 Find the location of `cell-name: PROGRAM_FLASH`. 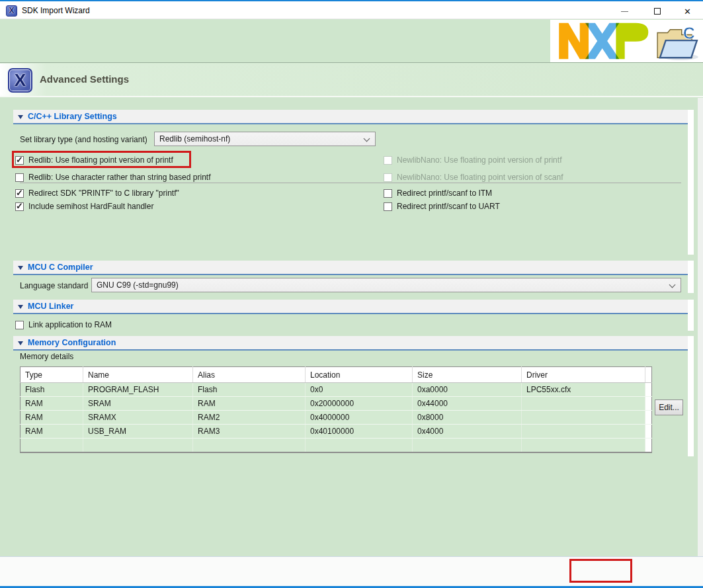

cell-name: PROGRAM_FLASH is located at coordinates (138, 390).